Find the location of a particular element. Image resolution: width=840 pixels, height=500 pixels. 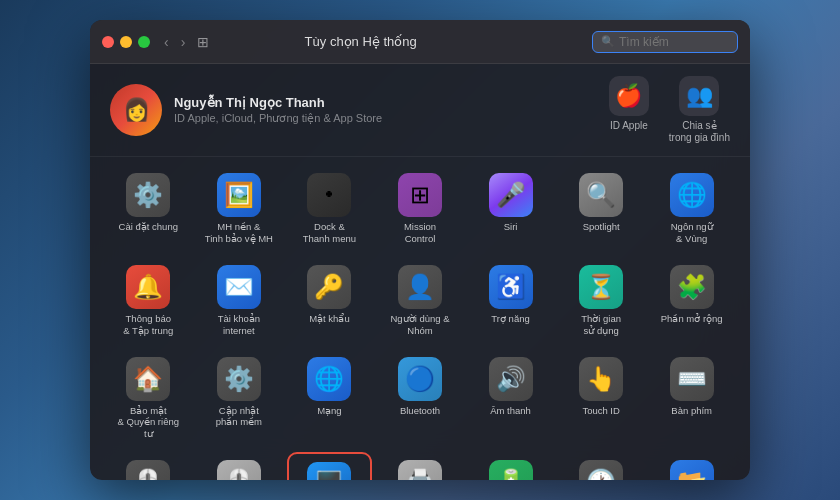

tai-khoan-icon: ✉️ is located at coordinates (239, 287).